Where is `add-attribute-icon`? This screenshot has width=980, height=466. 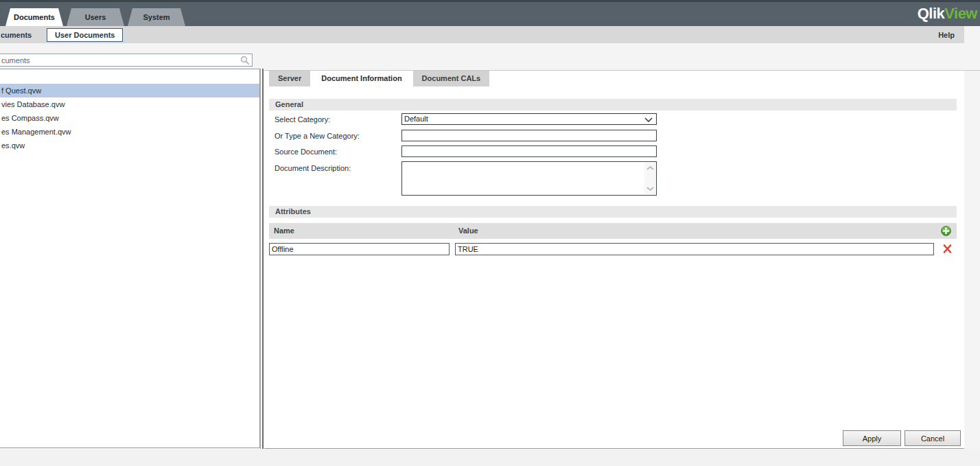 add-attribute-icon is located at coordinates (946, 231).